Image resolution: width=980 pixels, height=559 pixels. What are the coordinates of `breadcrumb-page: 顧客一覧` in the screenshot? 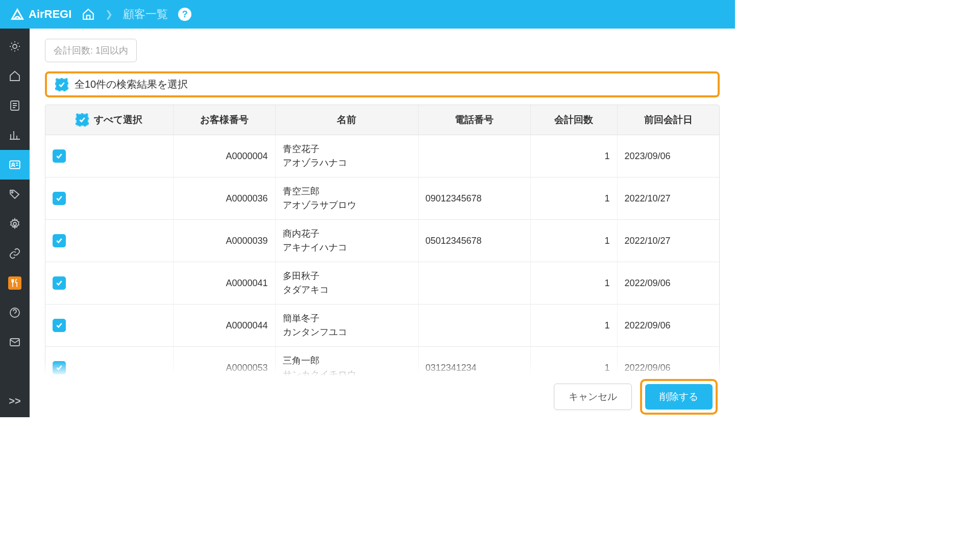 It's located at (145, 14).